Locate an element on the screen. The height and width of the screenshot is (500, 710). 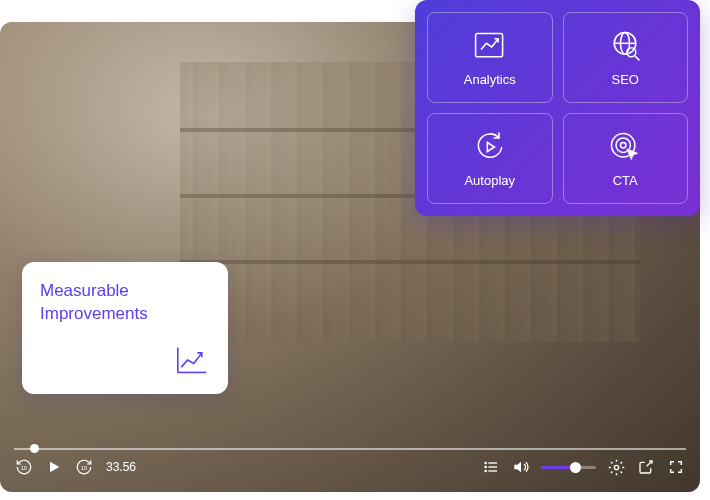
volume-handle is located at coordinates (576, 468).